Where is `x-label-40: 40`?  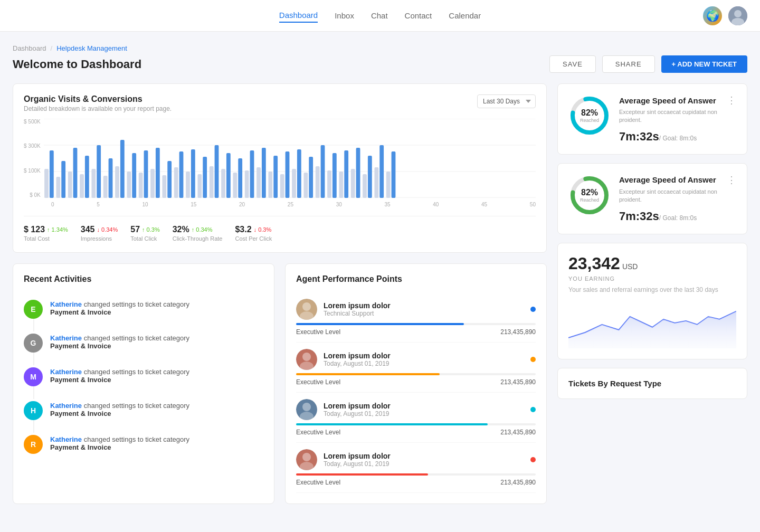
x-label-40: 40 is located at coordinates (436, 205).